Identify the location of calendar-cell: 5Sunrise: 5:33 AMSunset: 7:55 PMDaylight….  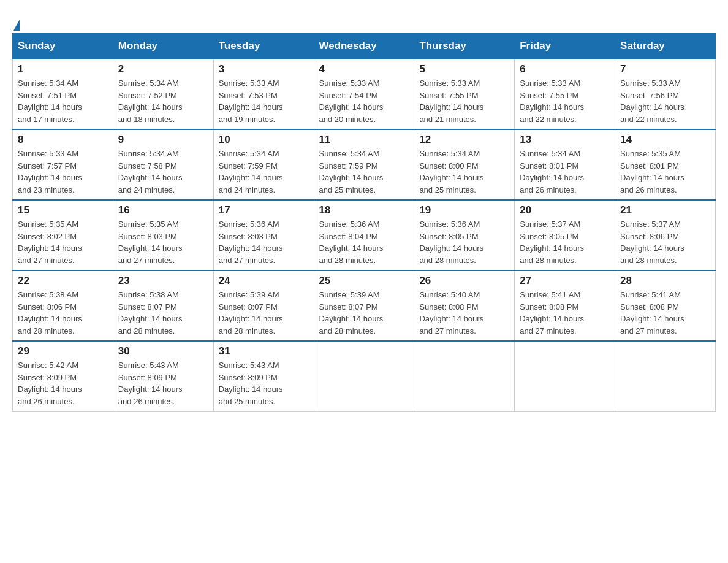
(464, 94).